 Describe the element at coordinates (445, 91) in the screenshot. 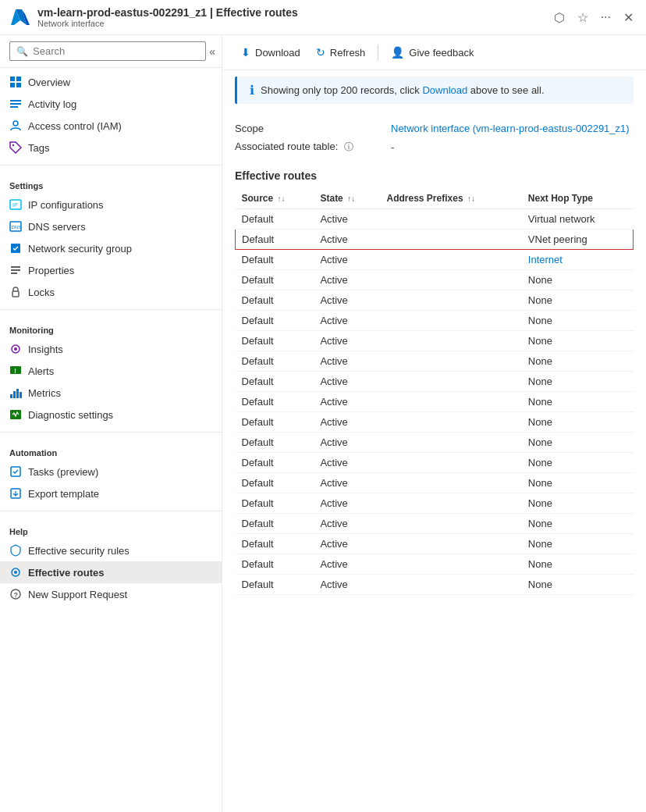

I see `download-link: Download` at that location.